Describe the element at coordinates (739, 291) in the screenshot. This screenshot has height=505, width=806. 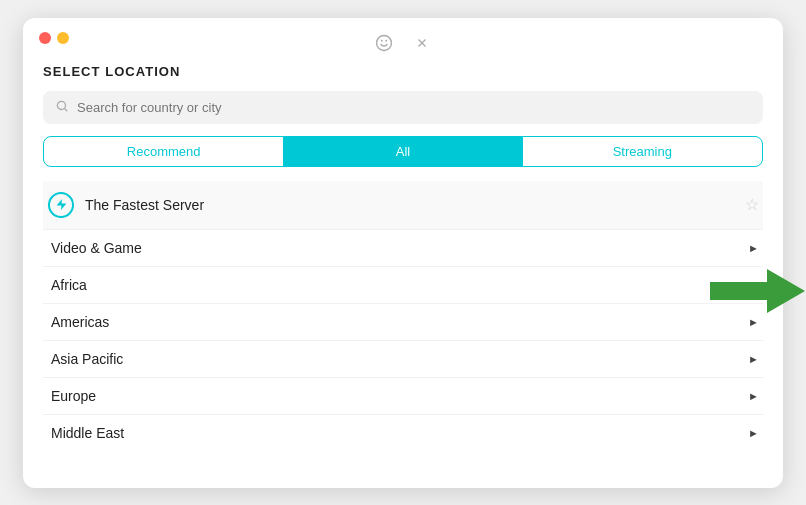
I see `arrow-body` at that location.